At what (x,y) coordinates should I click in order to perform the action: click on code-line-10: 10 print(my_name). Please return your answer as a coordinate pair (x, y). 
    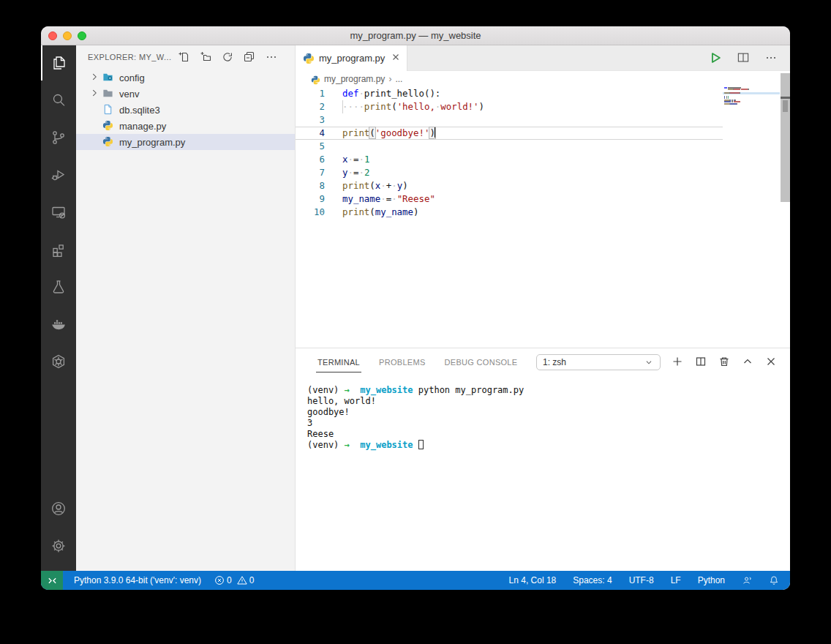
    Looking at the image, I should click on (543, 212).